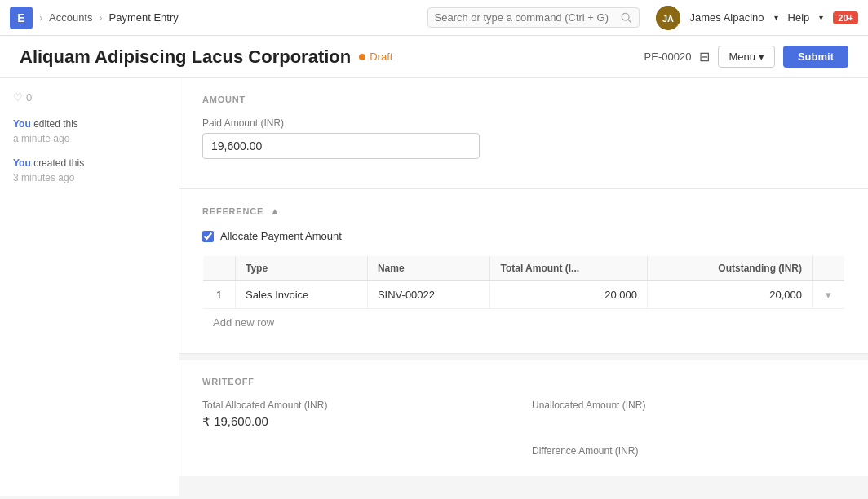  Describe the element at coordinates (762, 57) in the screenshot. I see `menu-caret-icon: ▾` at that location.